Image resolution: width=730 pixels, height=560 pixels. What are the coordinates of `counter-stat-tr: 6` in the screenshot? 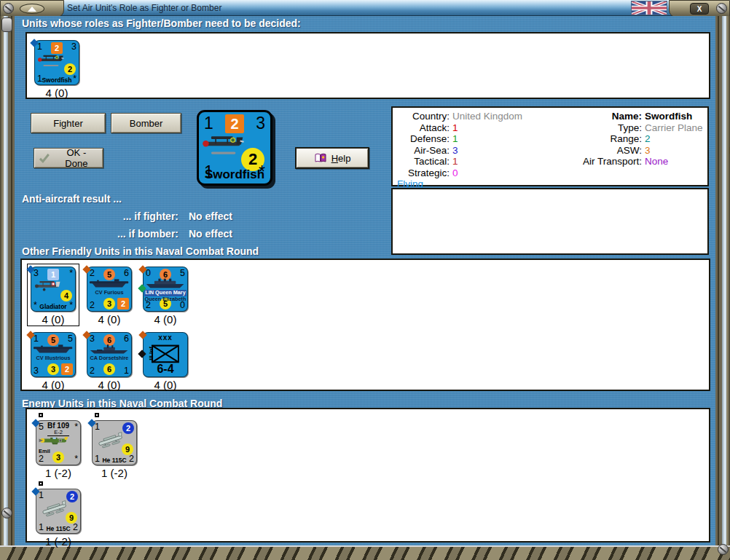 It's located at (127, 339).